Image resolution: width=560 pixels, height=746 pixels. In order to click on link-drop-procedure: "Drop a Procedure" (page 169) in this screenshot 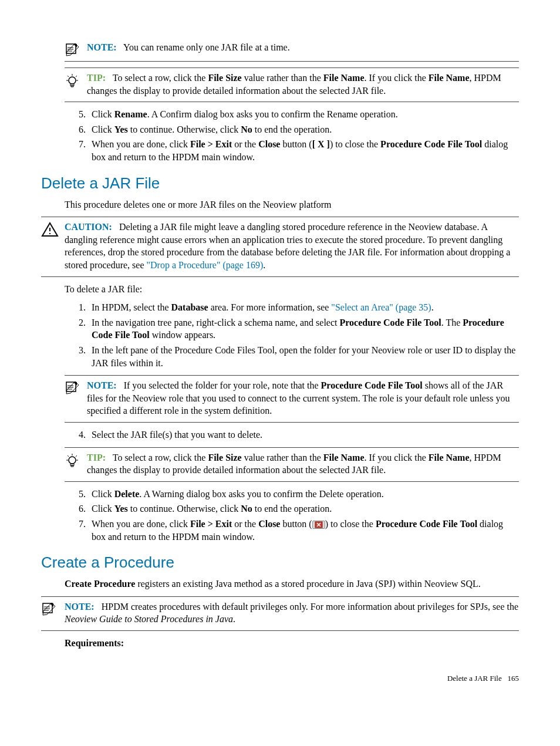, I will do `click(205, 265)`.